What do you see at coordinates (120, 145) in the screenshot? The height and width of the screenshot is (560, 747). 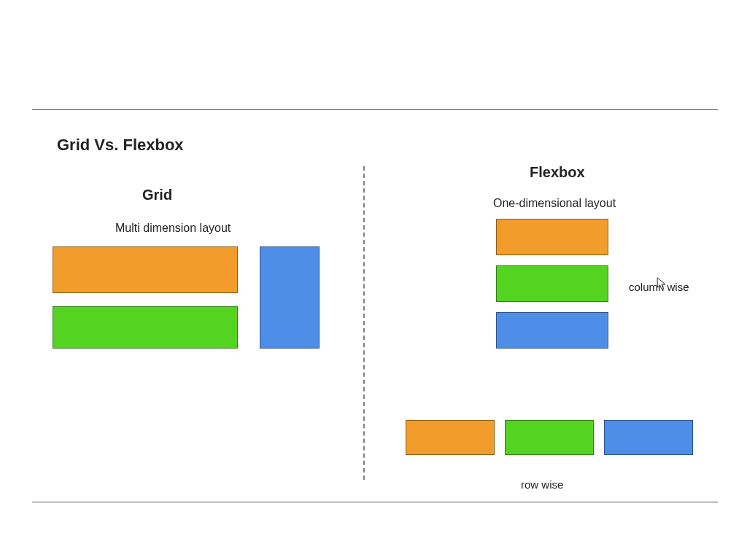 I see `page-title: Grid Vs. Flexbox` at bounding box center [120, 145].